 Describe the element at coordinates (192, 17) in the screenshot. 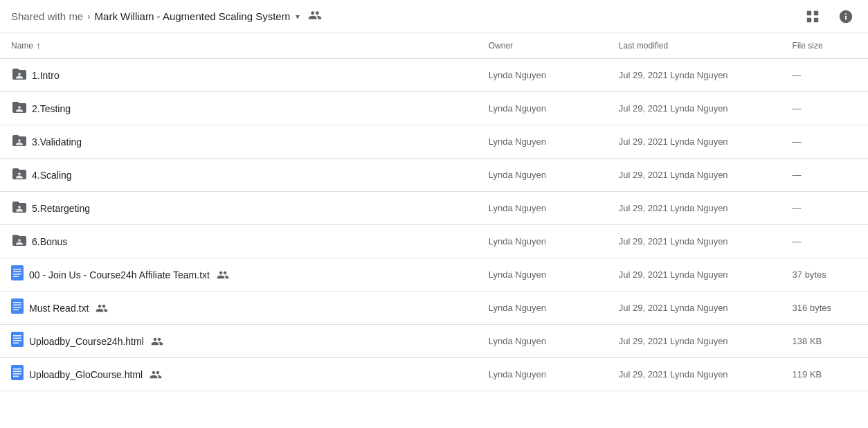

I see `breadcrumb-current-folder: Mark William - Augmented Scaling System` at that location.